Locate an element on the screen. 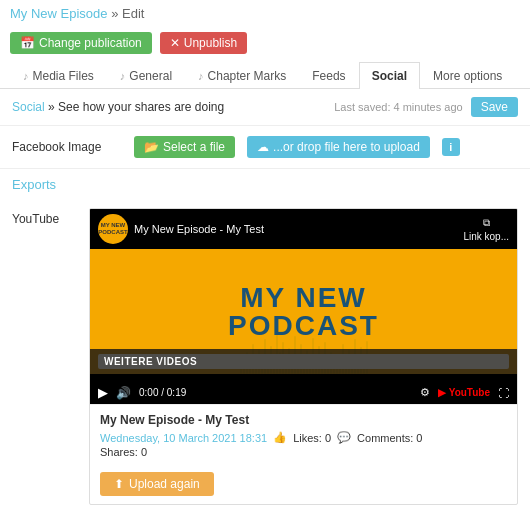 This screenshot has height=530, width=530. video-date: Wednesday, 10 March 2021 18:31 is located at coordinates (184, 438).